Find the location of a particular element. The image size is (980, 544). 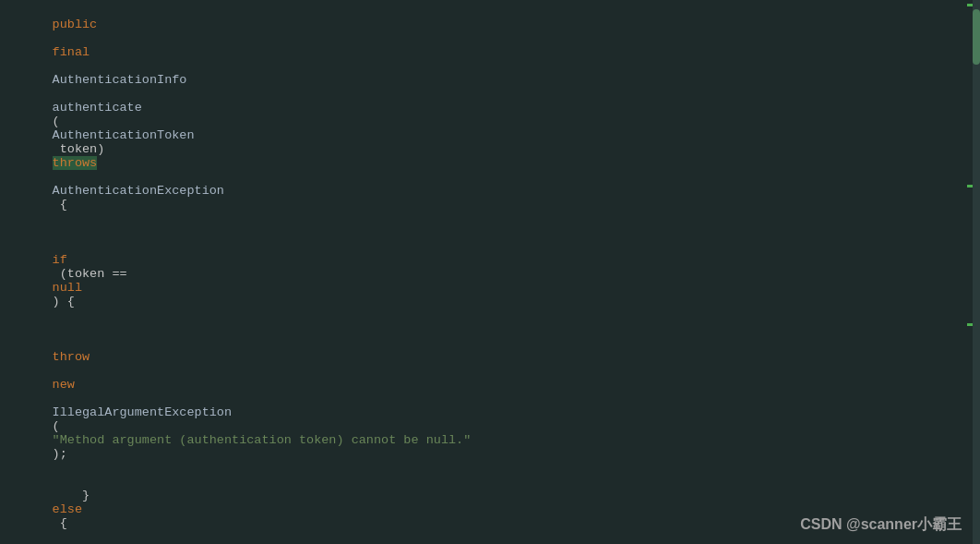

method-authenticate: authenticate is located at coordinates (98, 107).